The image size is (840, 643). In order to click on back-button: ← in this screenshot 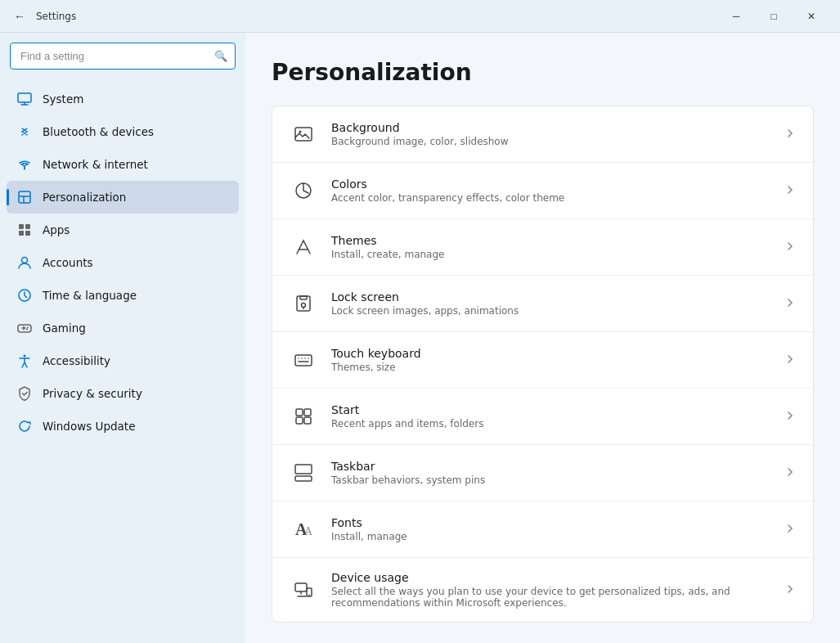, I will do `click(20, 16)`.